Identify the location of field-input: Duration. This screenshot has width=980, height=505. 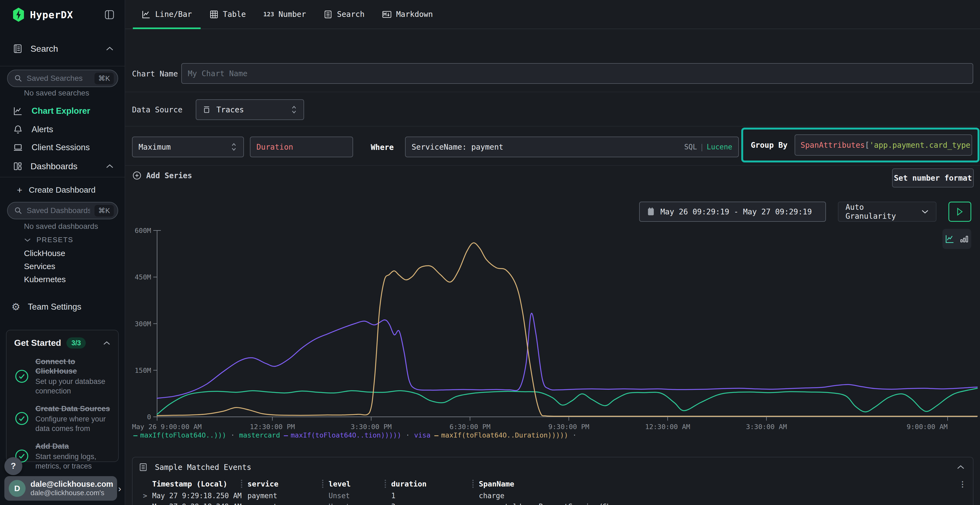
(301, 147).